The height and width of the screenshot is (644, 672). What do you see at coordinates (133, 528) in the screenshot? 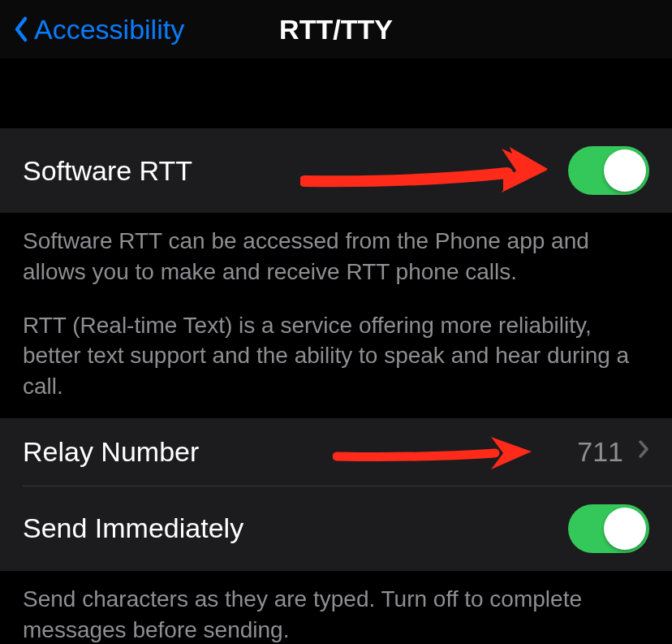
I see `send-immediately-label: Send Immediately` at bounding box center [133, 528].